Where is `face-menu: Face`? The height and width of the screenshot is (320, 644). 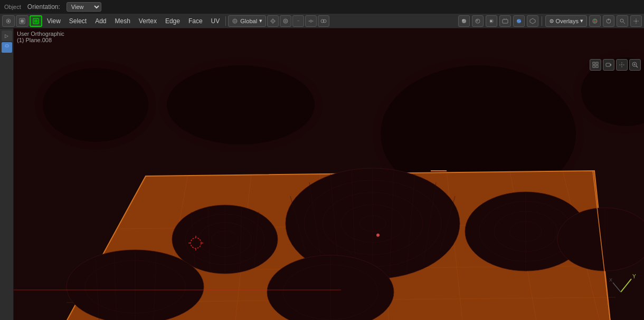 face-menu: Face is located at coordinates (195, 21).